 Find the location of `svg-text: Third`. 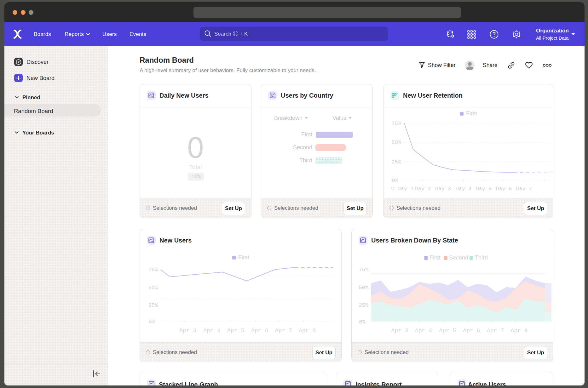

svg-text: Third is located at coordinates (481, 258).